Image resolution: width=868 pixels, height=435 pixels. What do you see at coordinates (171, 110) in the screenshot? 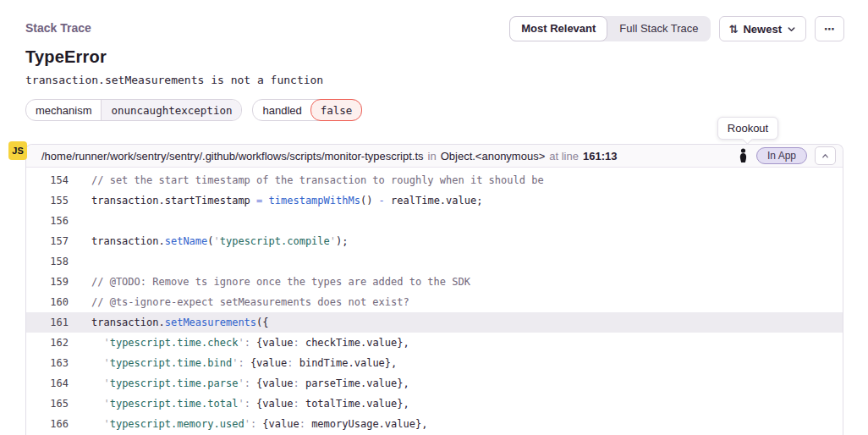
I see `tag-value: onuncaughtexception` at bounding box center [171, 110].